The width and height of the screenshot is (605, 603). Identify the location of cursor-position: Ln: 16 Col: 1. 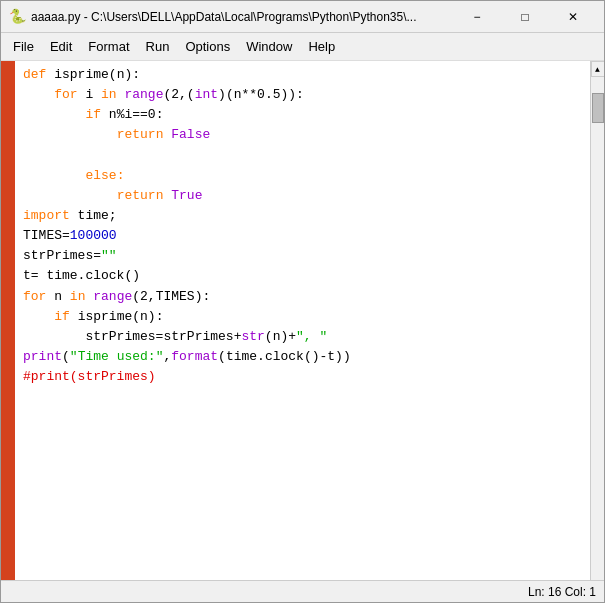
(562, 592).